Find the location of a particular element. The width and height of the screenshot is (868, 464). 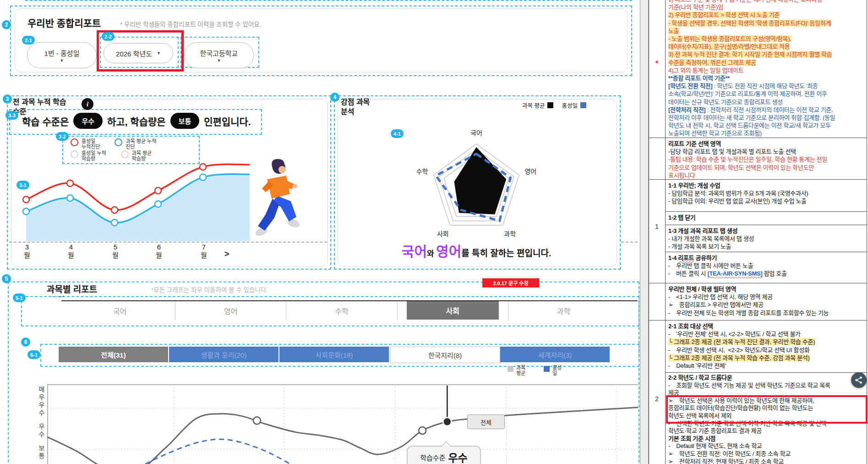

subtab-world-geo: 세계지리(3) is located at coordinates (555, 354).